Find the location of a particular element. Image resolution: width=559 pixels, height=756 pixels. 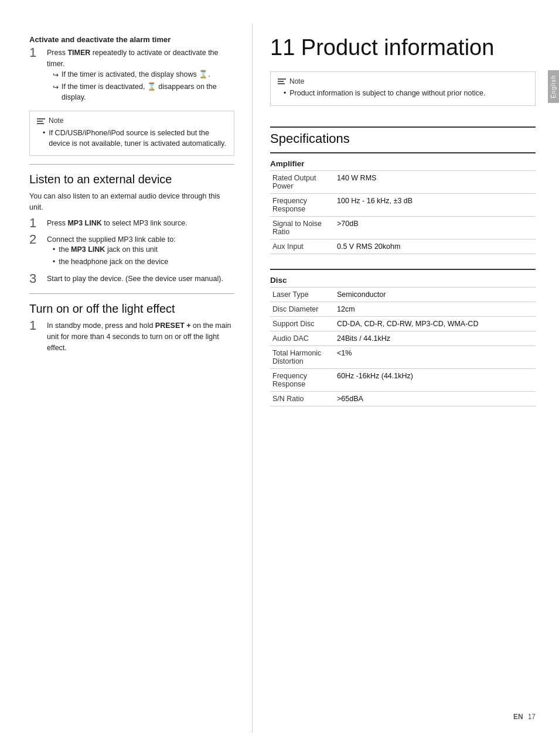

light-step1-content: In standby mode, press and hold PRESET +… is located at coordinates (141, 337).